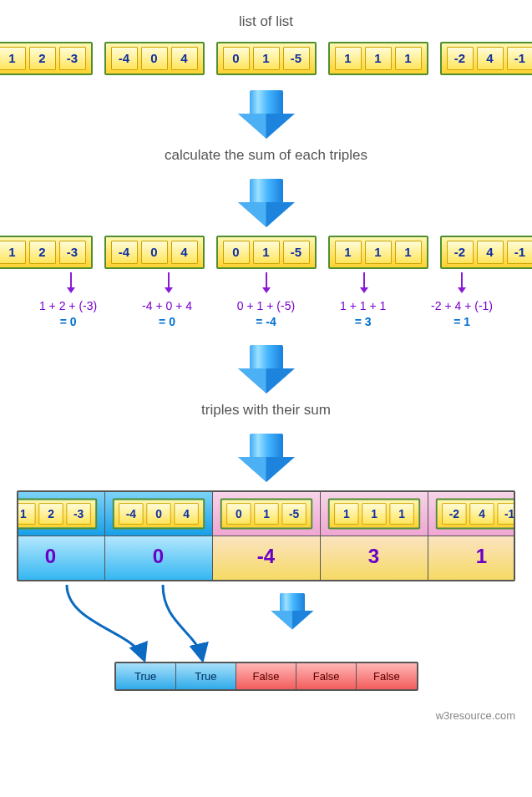 The image size is (532, 797). I want to click on expression-text: -4 + 0 + 4, so click(167, 306).